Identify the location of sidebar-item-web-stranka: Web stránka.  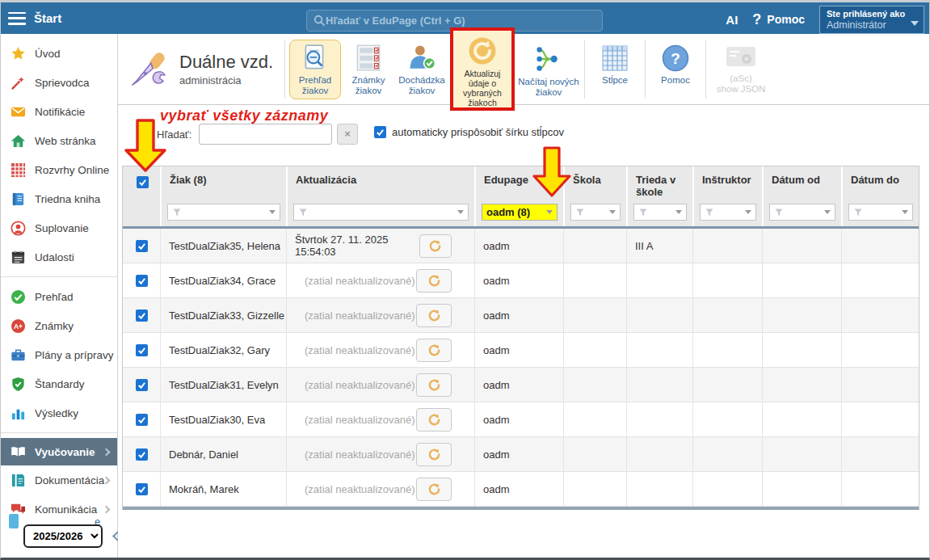
(59, 141).